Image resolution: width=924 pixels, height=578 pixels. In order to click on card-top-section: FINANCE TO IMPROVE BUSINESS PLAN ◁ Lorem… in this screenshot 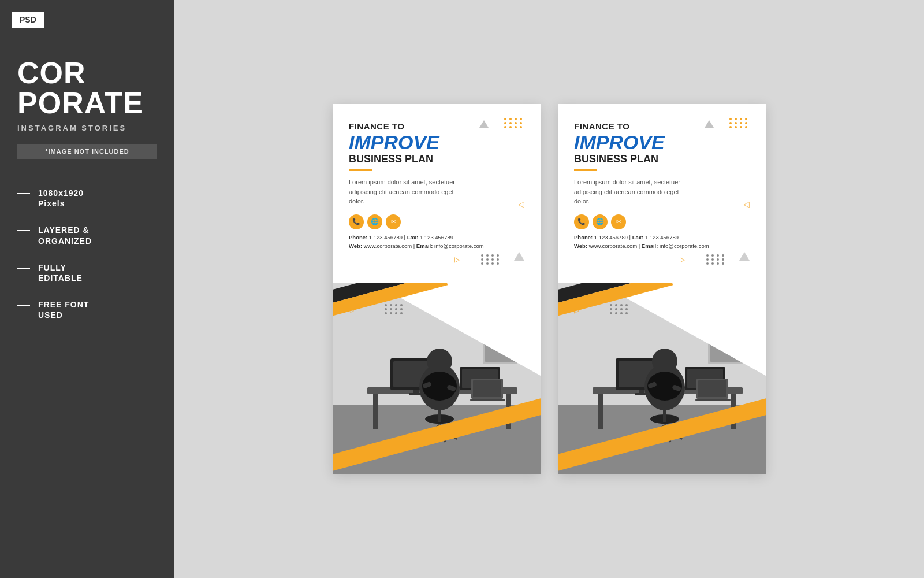, I will do `click(437, 194)`.